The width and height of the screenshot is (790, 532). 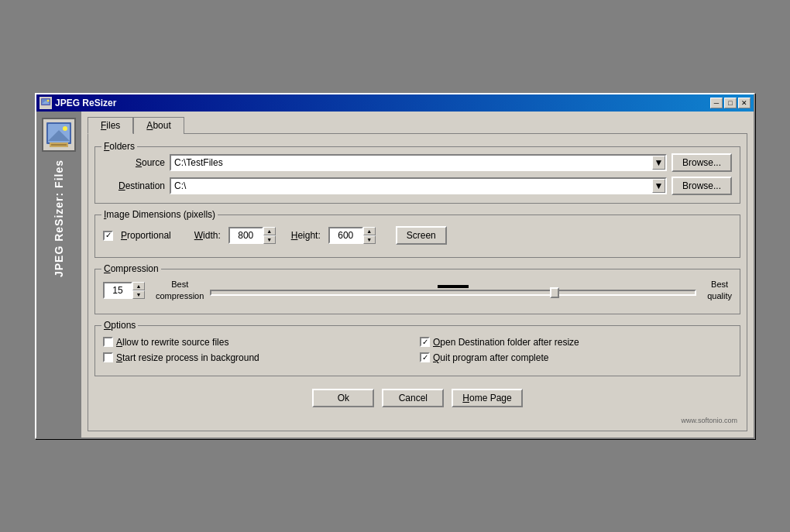 I want to click on option-quit: Quit program after complete, so click(x=576, y=358).